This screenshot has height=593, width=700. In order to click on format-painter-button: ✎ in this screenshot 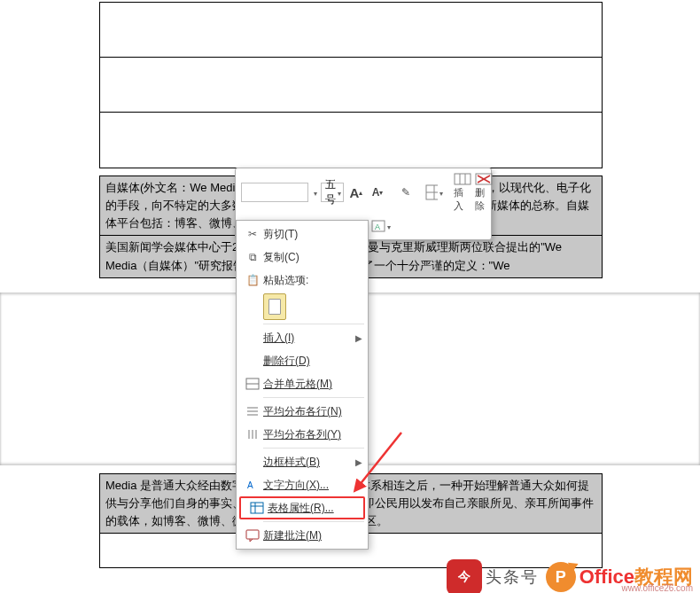, I will do `click(406, 192)`.